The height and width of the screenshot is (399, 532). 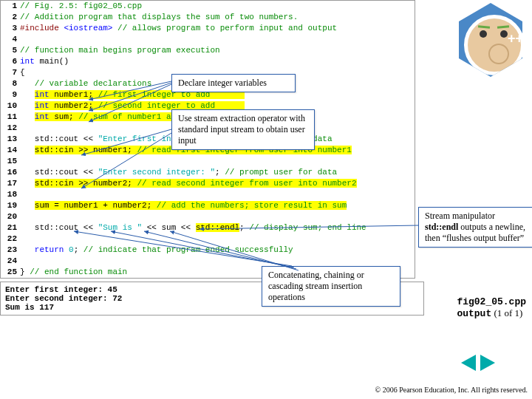 I want to click on file-output-label: fig02_05.cpp output (1 of 1), so click(x=491, y=307).